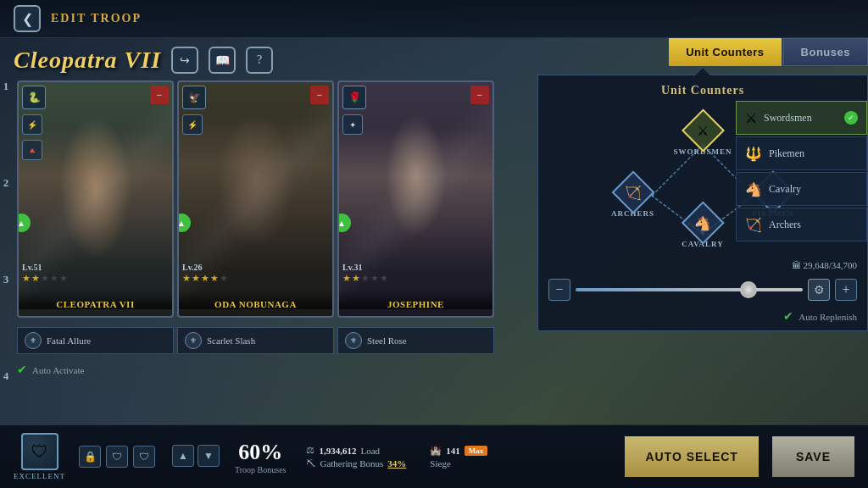  What do you see at coordinates (434, 19) in the screenshot?
I see `top-bar: ❮ EDIT TROOP` at bounding box center [434, 19].